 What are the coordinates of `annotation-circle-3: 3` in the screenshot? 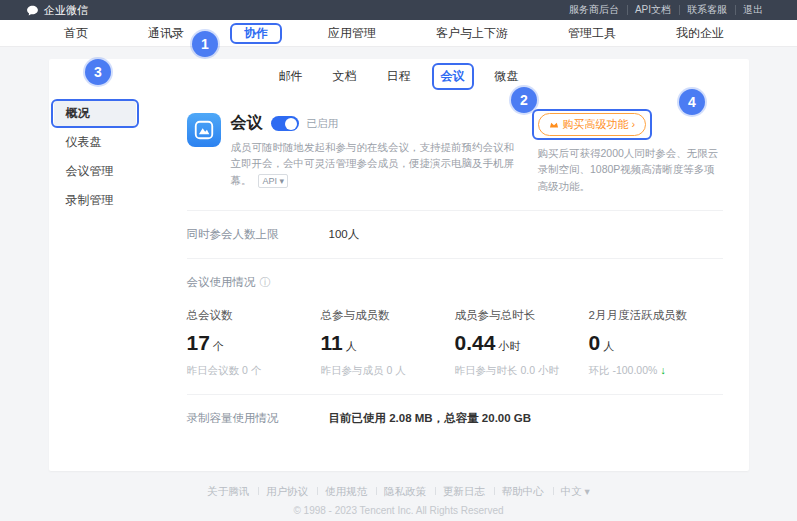 It's located at (98, 72).